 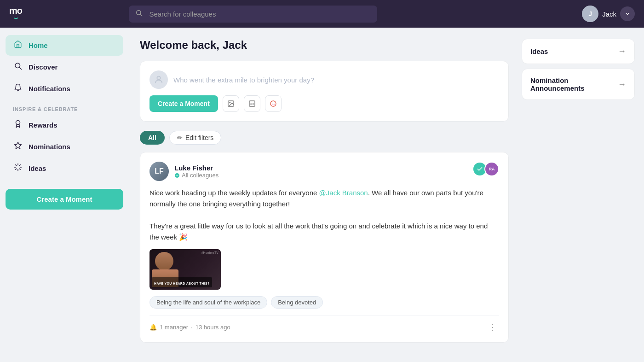 I want to click on bell-icon: 🔔, so click(x=153, y=327).